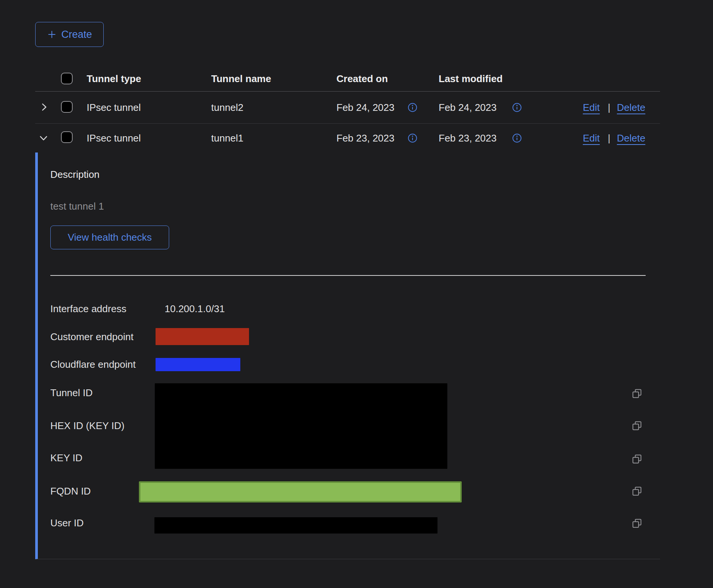  I want to click on header-divider, so click(347, 92).